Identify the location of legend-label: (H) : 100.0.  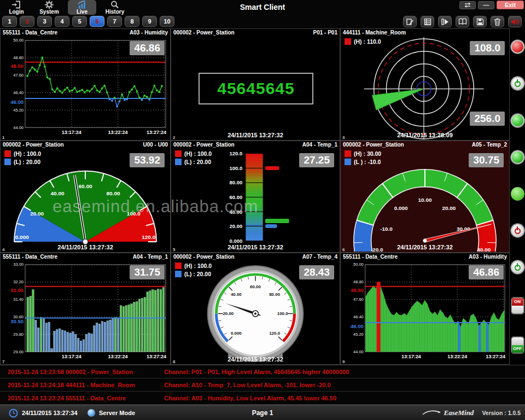
(198, 266).